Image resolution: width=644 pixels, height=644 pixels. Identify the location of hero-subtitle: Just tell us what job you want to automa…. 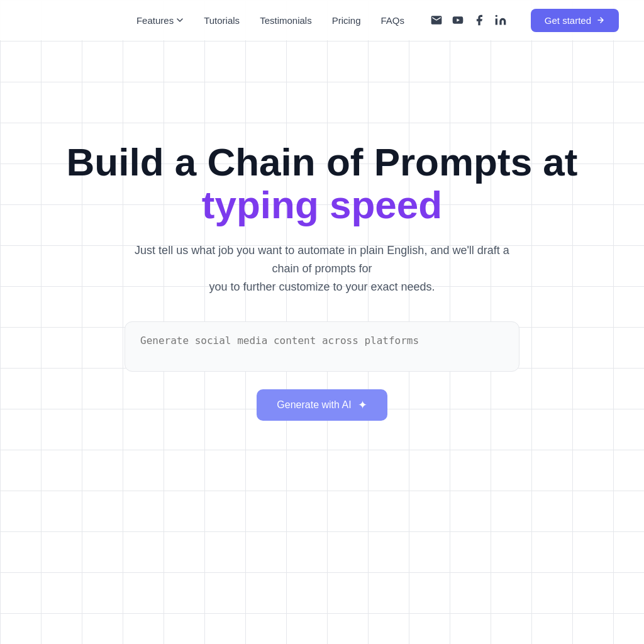
(322, 269).